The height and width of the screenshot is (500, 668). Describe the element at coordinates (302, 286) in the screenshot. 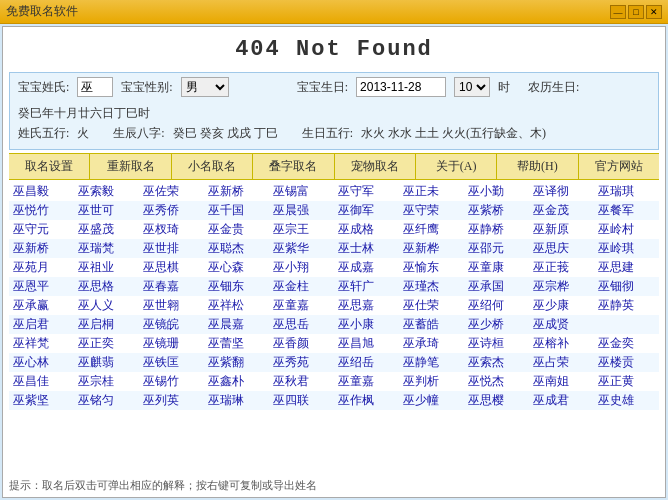

I see `name-cell: 巫金柱` at that location.